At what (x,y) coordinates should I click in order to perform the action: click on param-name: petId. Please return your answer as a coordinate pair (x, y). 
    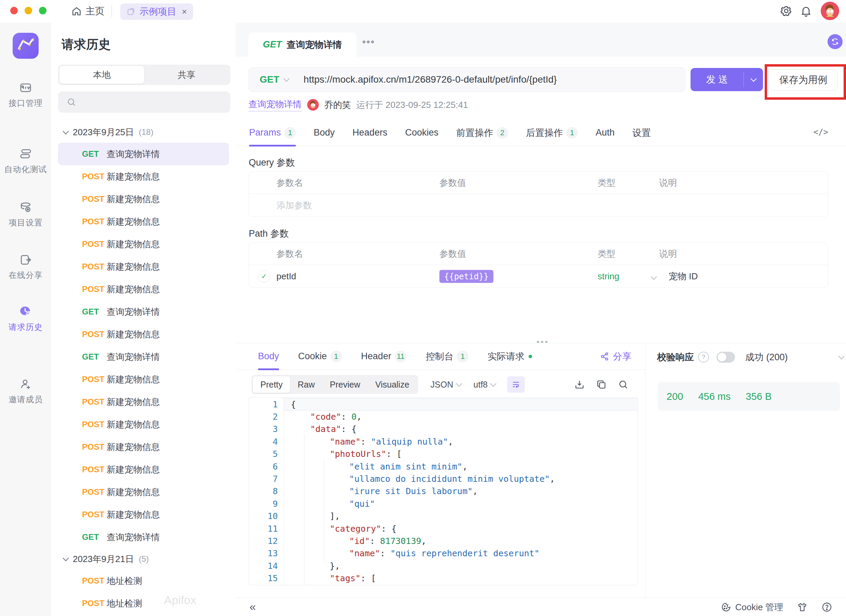
    Looking at the image, I should click on (286, 276).